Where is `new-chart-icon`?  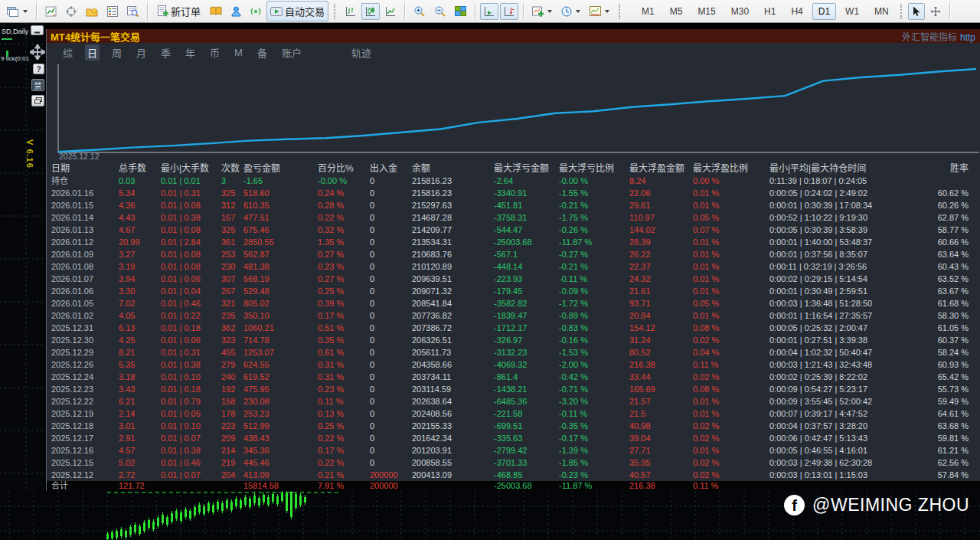 new-chart-icon is located at coordinates (13, 11).